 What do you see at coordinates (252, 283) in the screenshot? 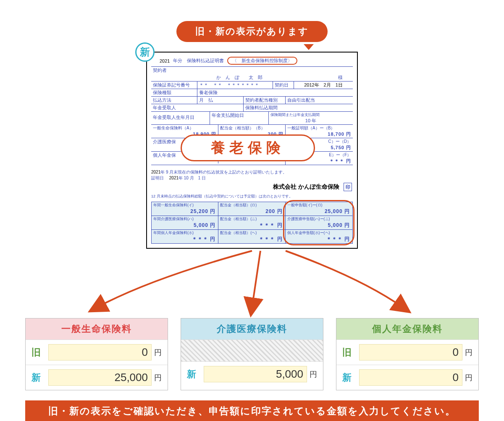
I see `arrows-svg` at bounding box center [252, 283].